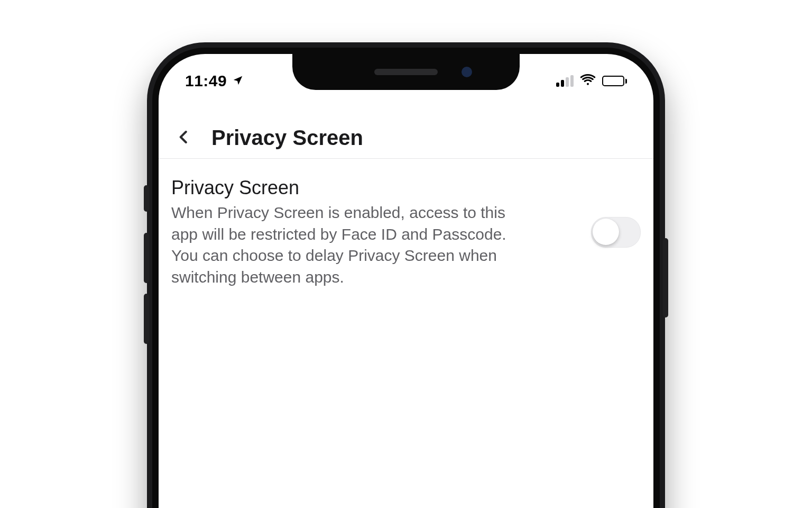 This screenshot has height=508, width=812. What do you see at coordinates (616, 232) in the screenshot?
I see `privacy-screen-toggle` at bounding box center [616, 232].